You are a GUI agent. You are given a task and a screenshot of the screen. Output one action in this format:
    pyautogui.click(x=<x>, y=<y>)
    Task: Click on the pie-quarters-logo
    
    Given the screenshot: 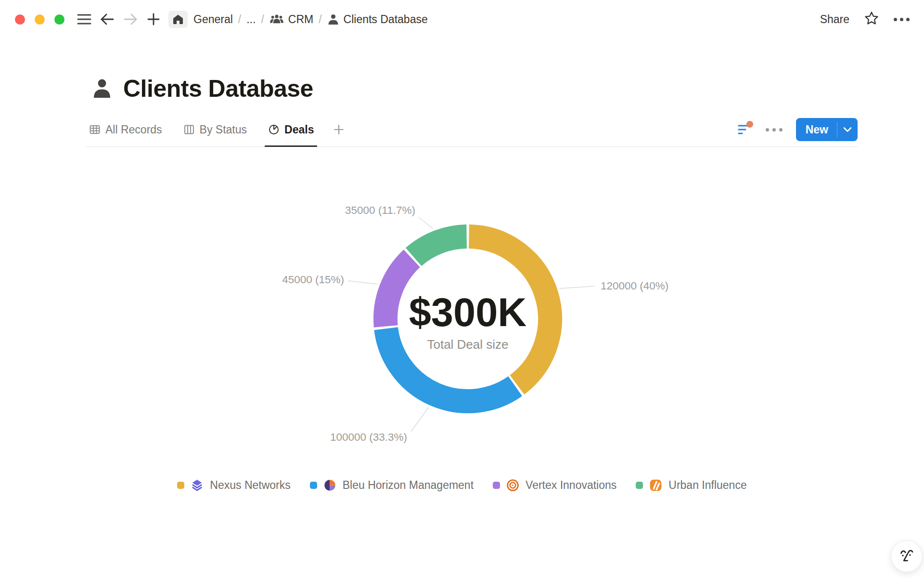 What is the action you would take?
    pyautogui.click(x=330, y=486)
    